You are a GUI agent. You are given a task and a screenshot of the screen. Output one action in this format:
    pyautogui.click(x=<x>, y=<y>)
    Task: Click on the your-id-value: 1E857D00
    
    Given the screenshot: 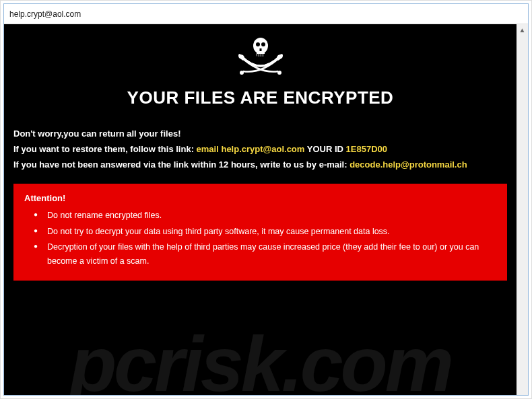 What is the action you would take?
    pyautogui.click(x=366, y=149)
    